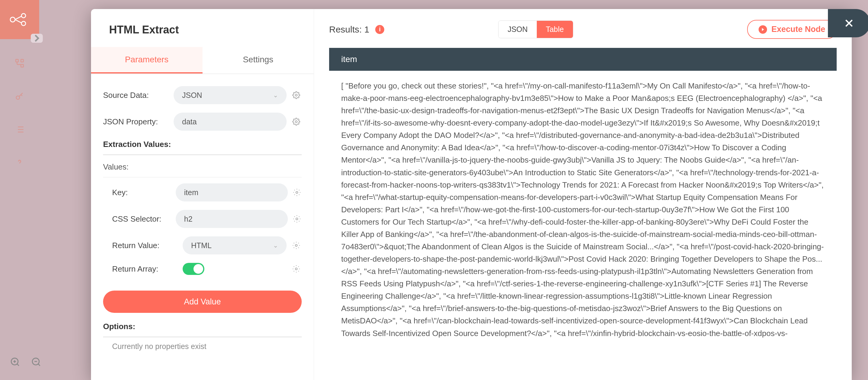  What do you see at coordinates (20, 163) in the screenshot?
I see `help-icon` at bounding box center [20, 163].